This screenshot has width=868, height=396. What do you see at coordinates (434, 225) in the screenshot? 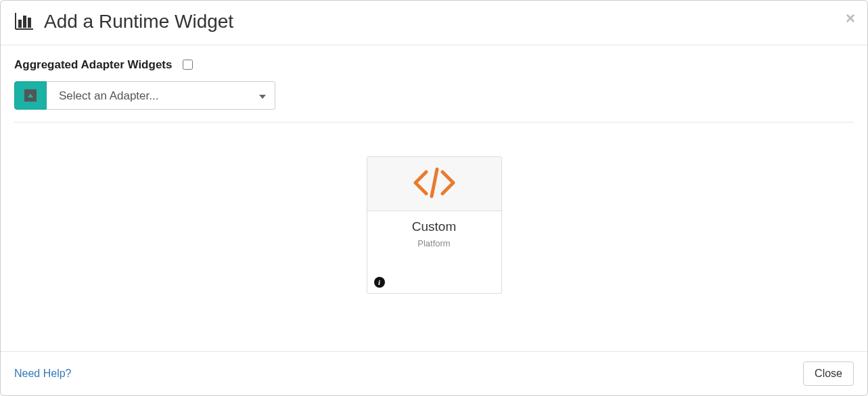
I see `widget-card-custom: Custom Platform i` at bounding box center [434, 225].